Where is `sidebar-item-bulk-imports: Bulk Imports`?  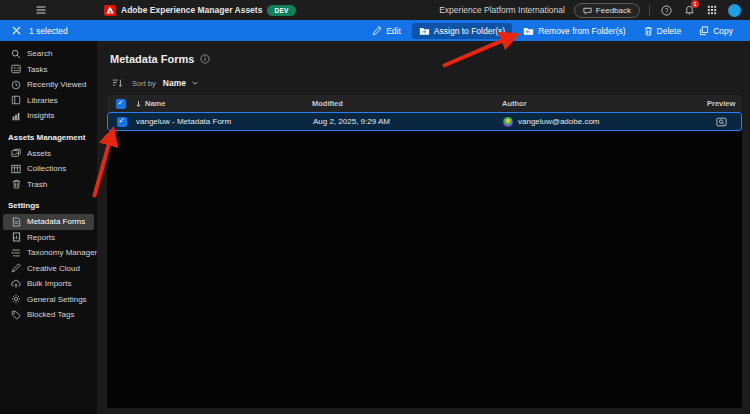 sidebar-item-bulk-imports: Bulk Imports is located at coordinates (48, 284).